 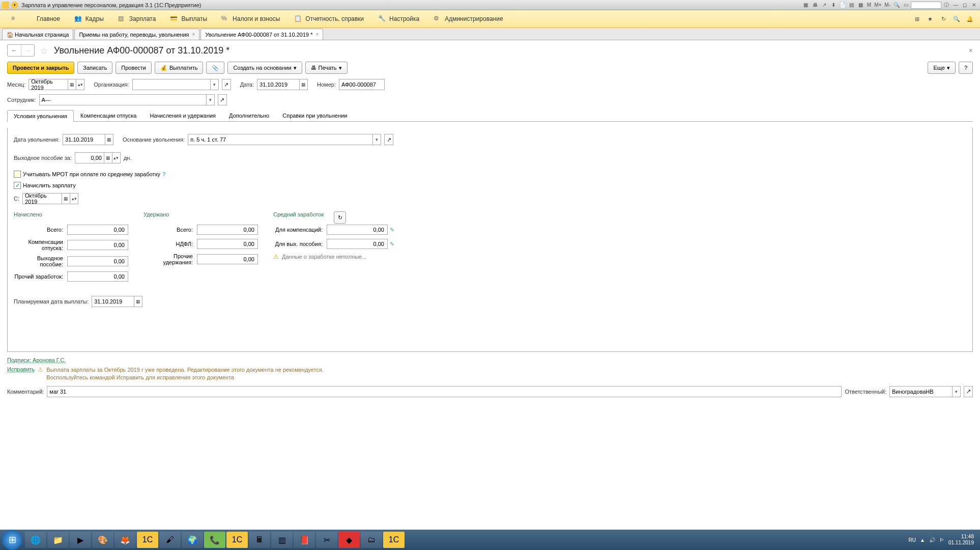 I want to click on menu-nalogi: %Налоги и взносы, so click(x=250, y=19).